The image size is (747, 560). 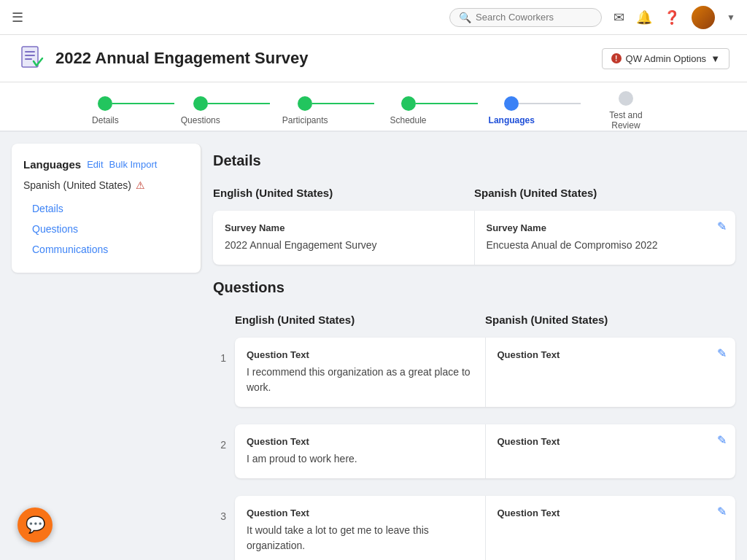 What do you see at coordinates (360, 513) in the screenshot?
I see `q3-en-label: Question Text` at bounding box center [360, 513].